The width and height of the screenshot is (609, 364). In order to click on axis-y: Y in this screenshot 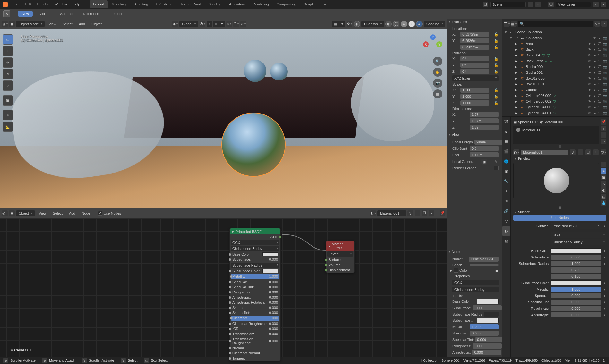, I will do `click(439, 44)`.